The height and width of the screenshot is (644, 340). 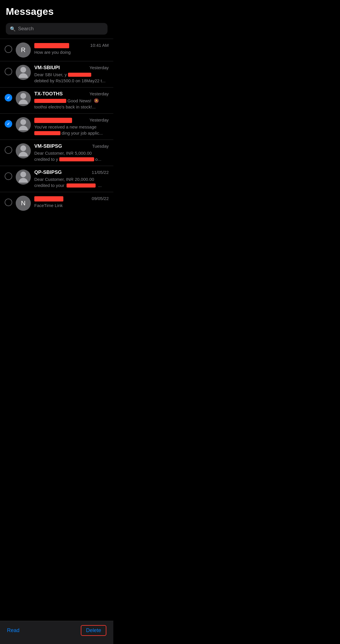 What do you see at coordinates (71, 52) in the screenshot?
I see `message-preview: How are you doing` at bounding box center [71, 52].